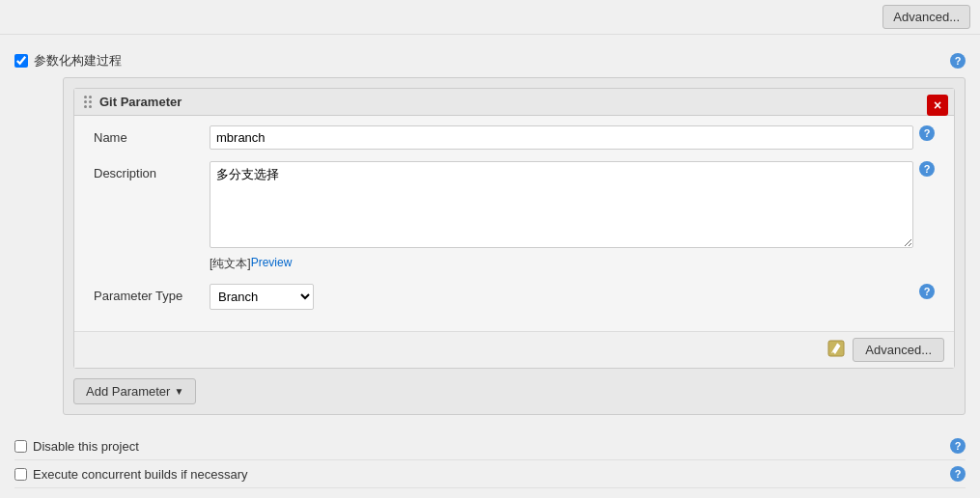 This screenshot has width=980, height=498. What do you see at coordinates (562, 205) in the screenshot?
I see `description-textarea: 多分支选择` at bounding box center [562, 205].